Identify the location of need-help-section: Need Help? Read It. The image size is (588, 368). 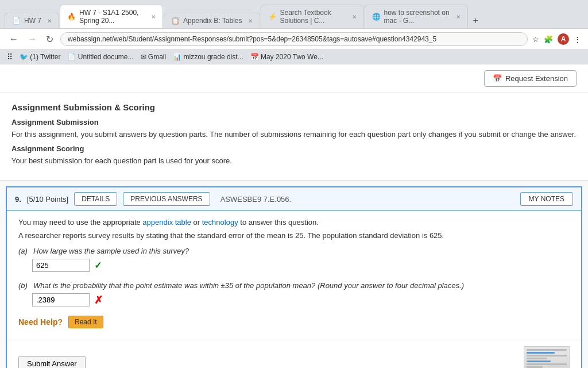
(294, 322).